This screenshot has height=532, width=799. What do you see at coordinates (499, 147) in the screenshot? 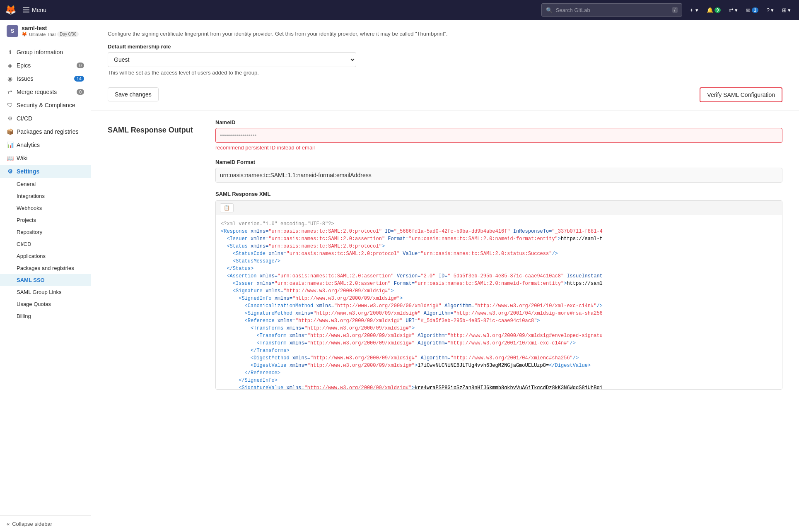
I see `nameid-warning: recommend persistent ID instead of email` at bounding box center [499, 147].